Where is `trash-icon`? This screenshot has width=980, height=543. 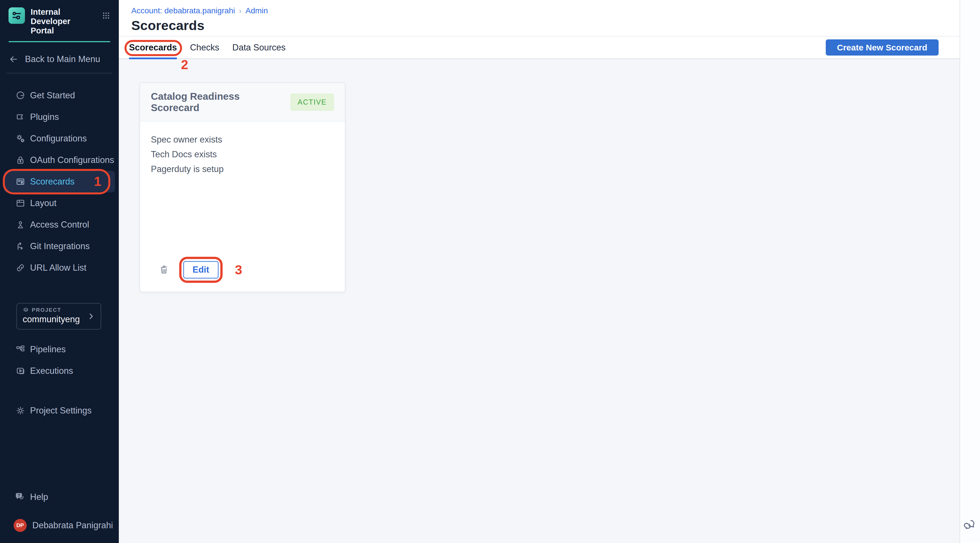 trash-icon is located at coordinates (164, 270).